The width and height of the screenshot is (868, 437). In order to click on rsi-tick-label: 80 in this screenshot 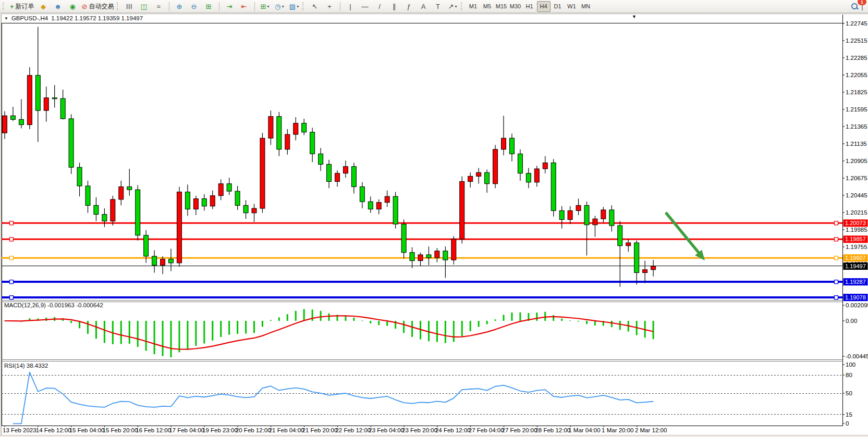, I will do `click(849, 375)`.